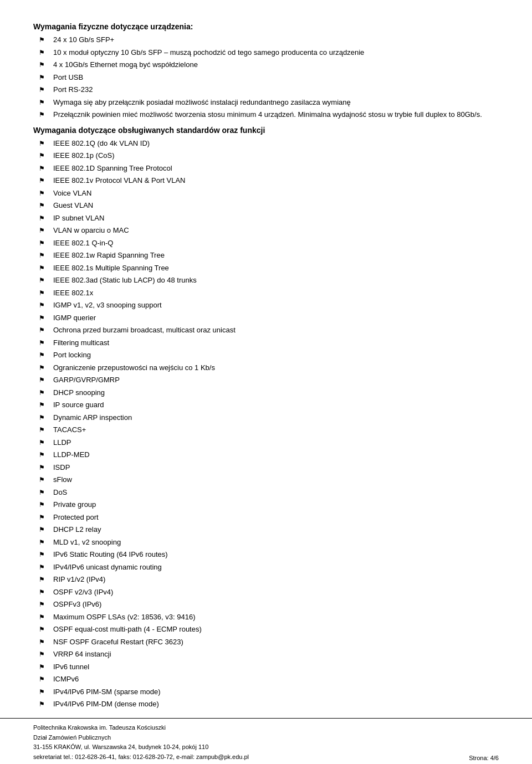 The image size is (532, 764). I want to click on list-item: ⚑IEEE 802.1v Protocol VLAN & Port VLAN, so click(269, 181).